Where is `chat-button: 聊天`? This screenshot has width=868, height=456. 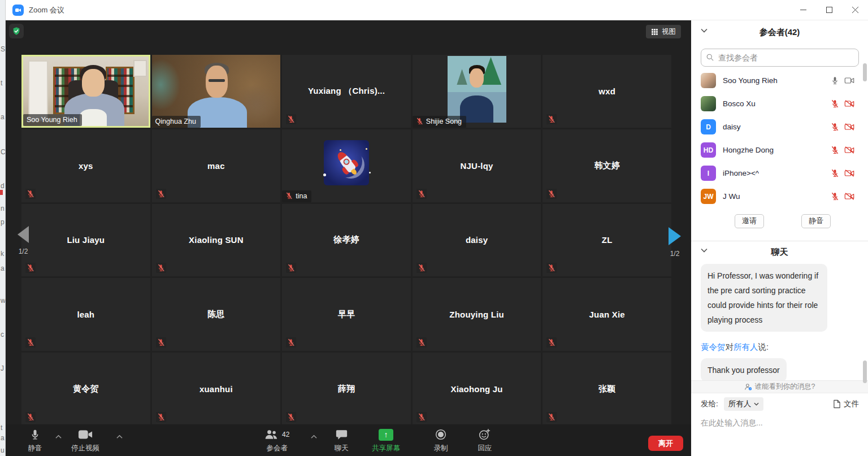
chat-button: 聊天 is located at coordinates (341, 441).